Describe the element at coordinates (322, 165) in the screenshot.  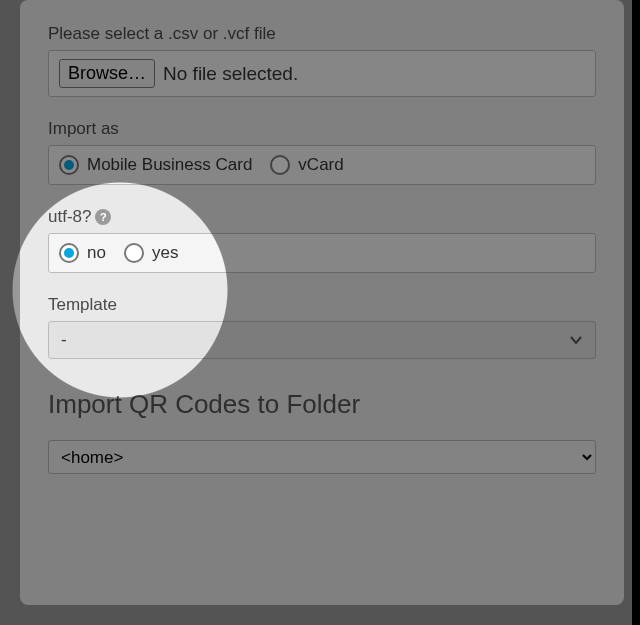
I see `import-as-group: Mobile Business Card vCard` at that location.